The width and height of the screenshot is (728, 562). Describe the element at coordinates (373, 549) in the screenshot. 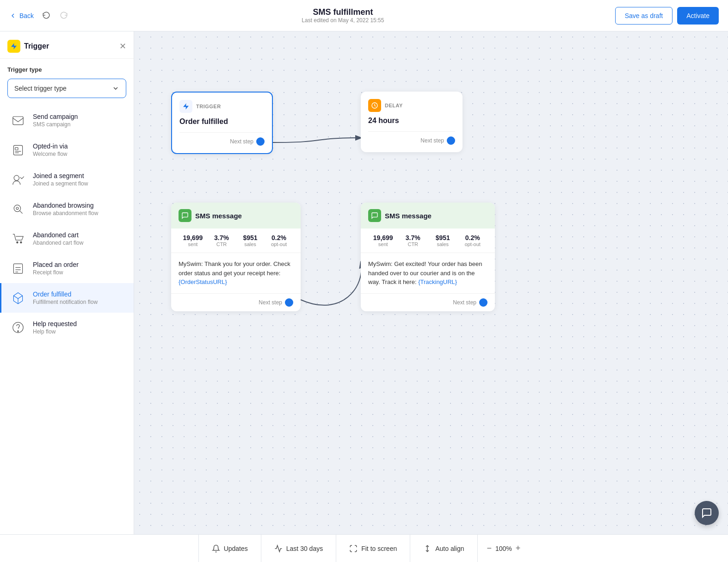

I see `fit-screen-button: Fit to screen` at that location.